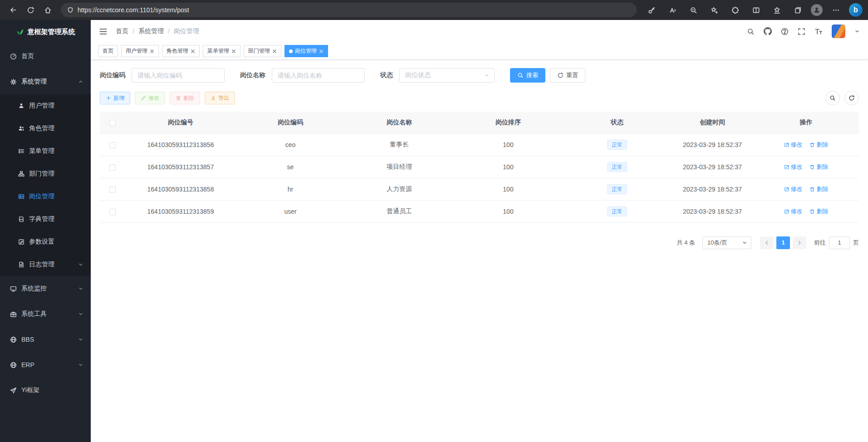 This screenshot has height=442, width=868. I want to click on sidebar-item-erp: ERP, so click(45, 365).